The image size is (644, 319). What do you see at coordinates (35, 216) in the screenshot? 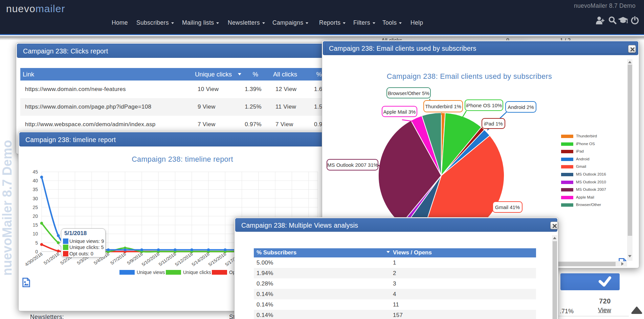
I see `svg-text: 20` at bounding box center [35, 216].